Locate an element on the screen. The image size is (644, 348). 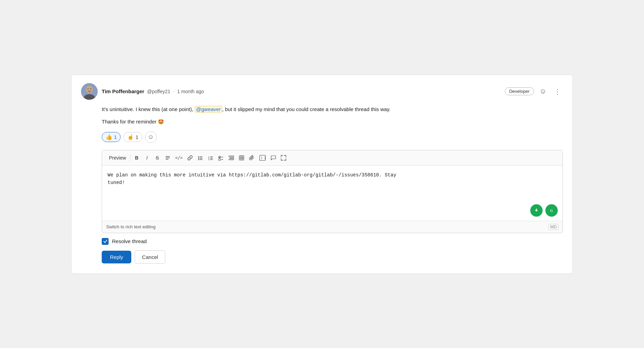
pointup-reaction: ☝️ 1 is located at coordinates (133, 137).